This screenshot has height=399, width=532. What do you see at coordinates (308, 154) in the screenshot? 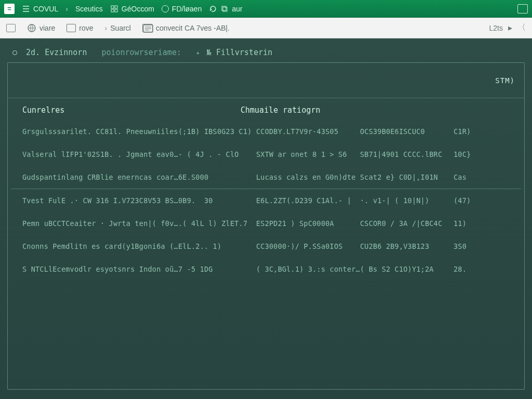
I see `cell: SXTW ar onet 8 1 > S6` at bounding box center [308, 154].